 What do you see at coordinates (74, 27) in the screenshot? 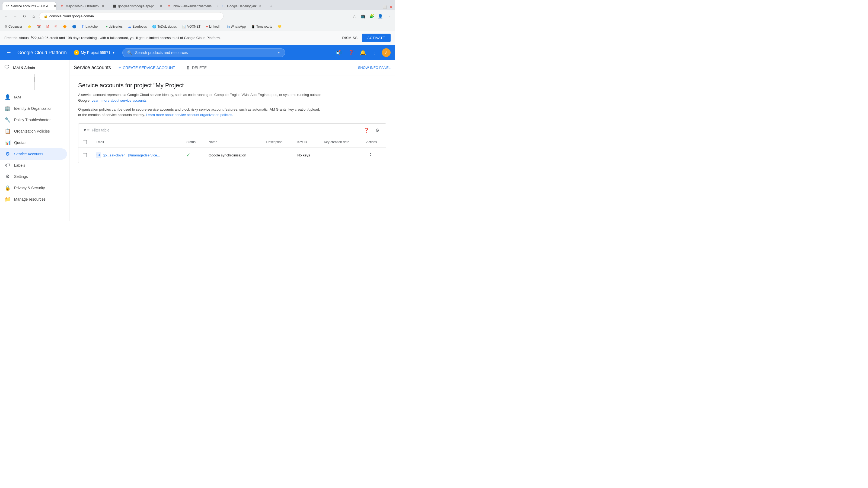
I see `blue-icon: 🔵` at bounding box center [74, 27].